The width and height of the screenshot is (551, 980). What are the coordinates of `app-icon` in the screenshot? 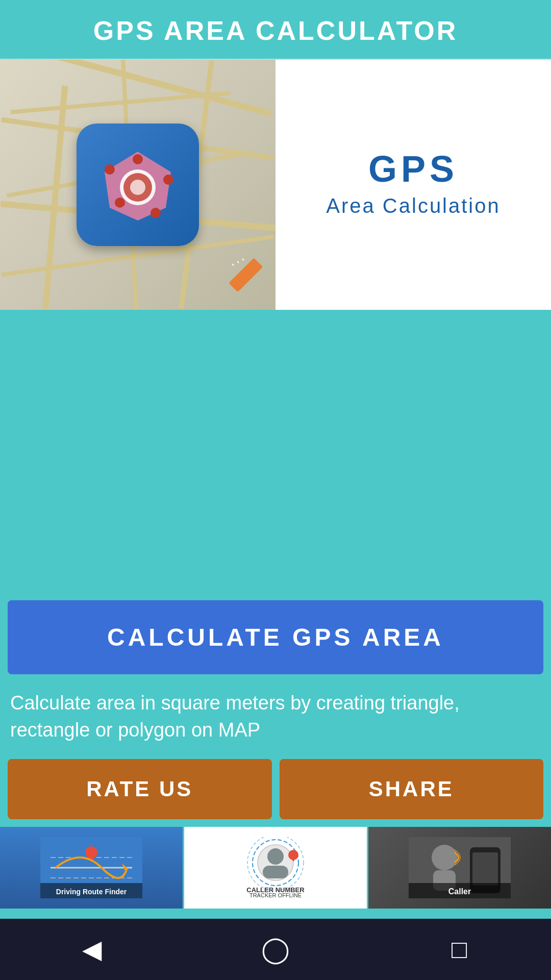 It's located at (138, 185).